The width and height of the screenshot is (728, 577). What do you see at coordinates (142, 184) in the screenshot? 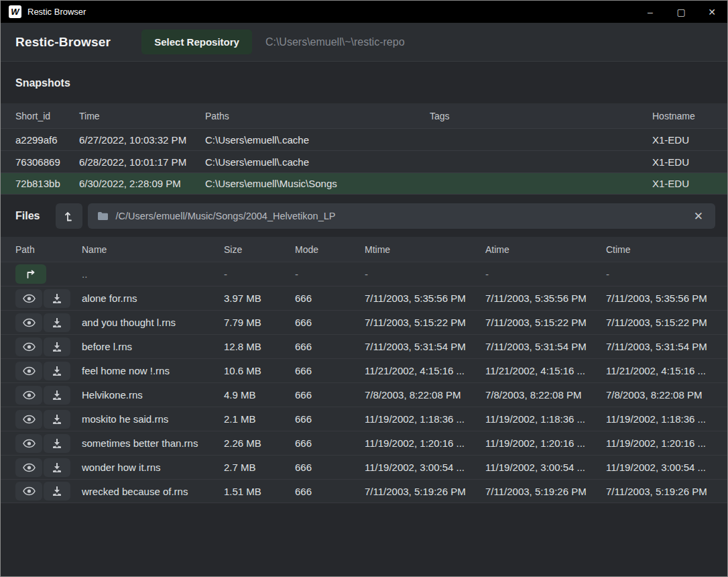
I see `snapshot-time: 6/30/2022, 2:28:09 PM` at bounding box center [142, 184].